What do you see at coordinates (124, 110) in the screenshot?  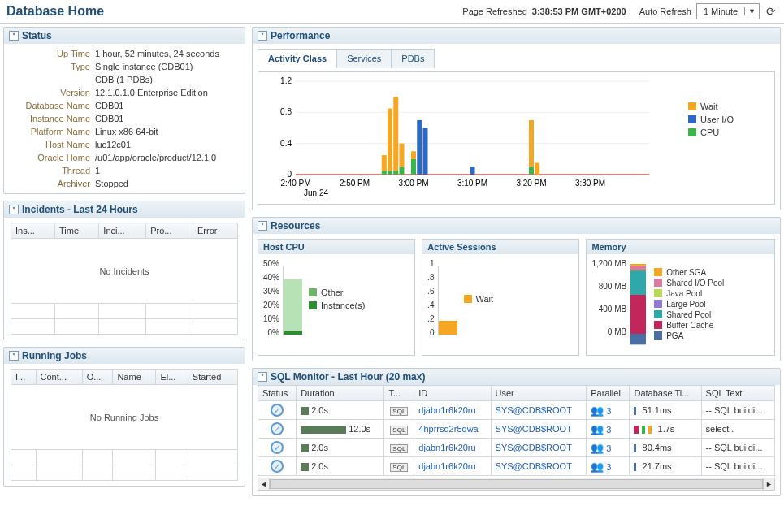 I see `status-panel: ˅ Status Up Time1 hour, 52 minutes, 24 s…` at bounding box center [124, 110].